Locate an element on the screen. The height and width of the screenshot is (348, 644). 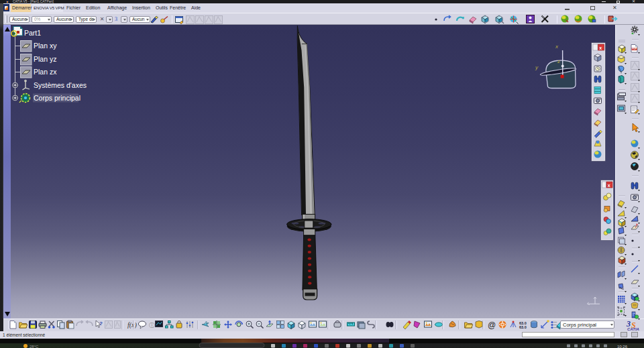
svg-text: CATIA is located at coordinates (633, 329).